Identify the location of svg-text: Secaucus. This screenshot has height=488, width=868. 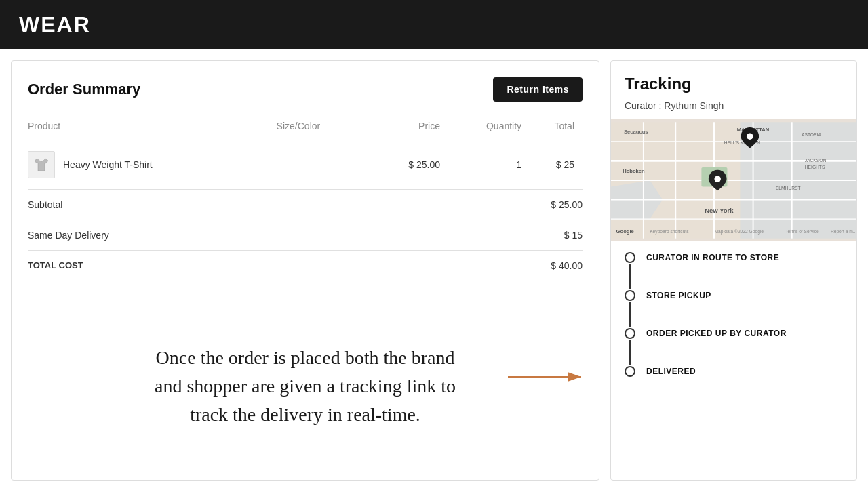
(636, 131).